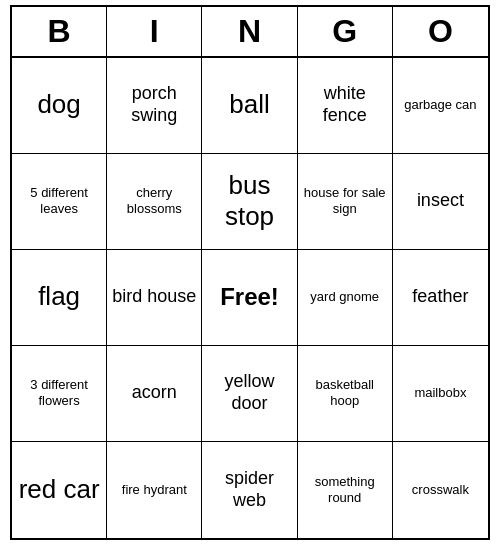 The width and height of the screenshot is (500, 544). I want to click on cell-text-12: Free!, so click(250, 298).